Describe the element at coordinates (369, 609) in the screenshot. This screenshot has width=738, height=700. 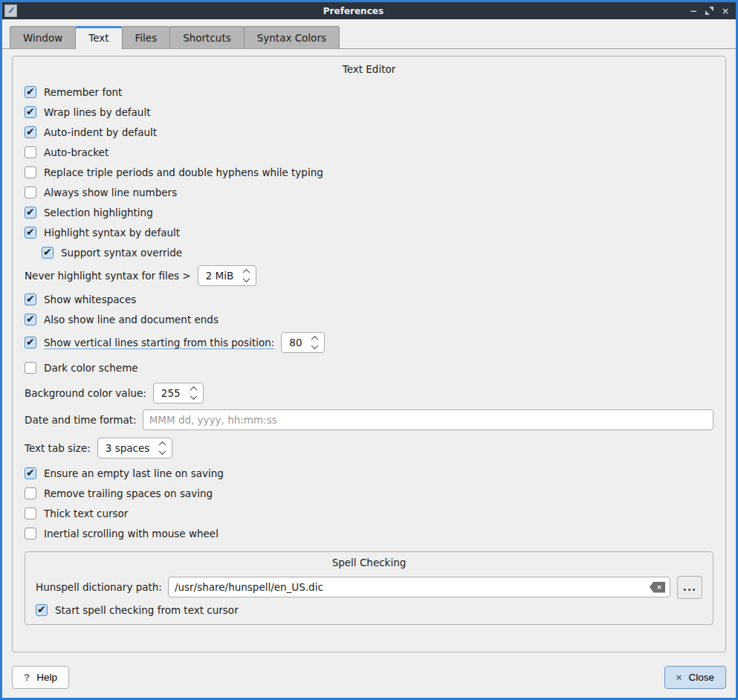
I see `row-spell-from-cursor: Start spell checking from text cursor` at that location.